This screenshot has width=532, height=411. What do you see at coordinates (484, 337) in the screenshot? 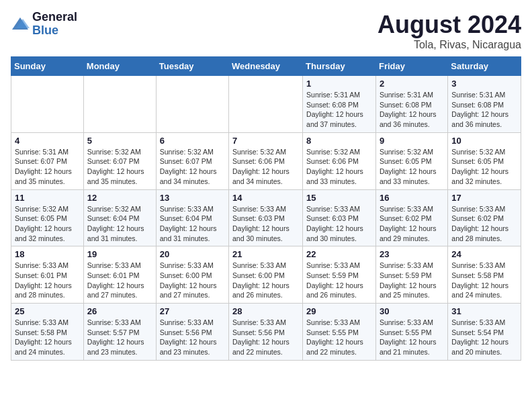
I see `day-info: Sunrise: 5:33 AM Sunset: 5:54 PM Dayligh…` at bounding box center [484, 337].